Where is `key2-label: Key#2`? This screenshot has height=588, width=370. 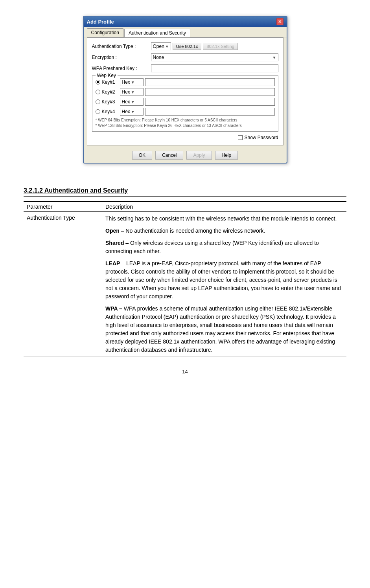 key2-label: Key#2 is located at coordinates (110, 92).